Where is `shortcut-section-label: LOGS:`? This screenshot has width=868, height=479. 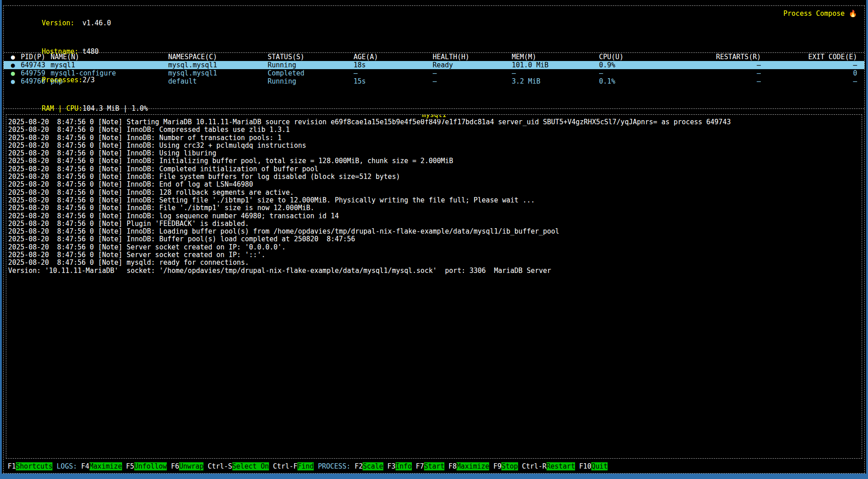 shortcut-section-label: LOGS: is located at coordinates (67, 466).